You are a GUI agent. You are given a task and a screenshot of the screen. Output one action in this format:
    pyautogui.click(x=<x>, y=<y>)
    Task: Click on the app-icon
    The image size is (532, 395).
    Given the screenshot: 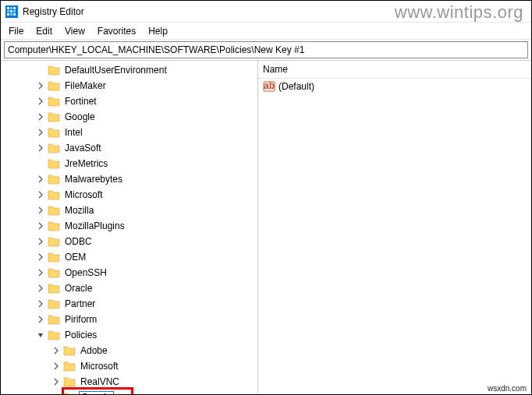 What is the action you would take?
    pyautogui.click(x=12, y=12)
    